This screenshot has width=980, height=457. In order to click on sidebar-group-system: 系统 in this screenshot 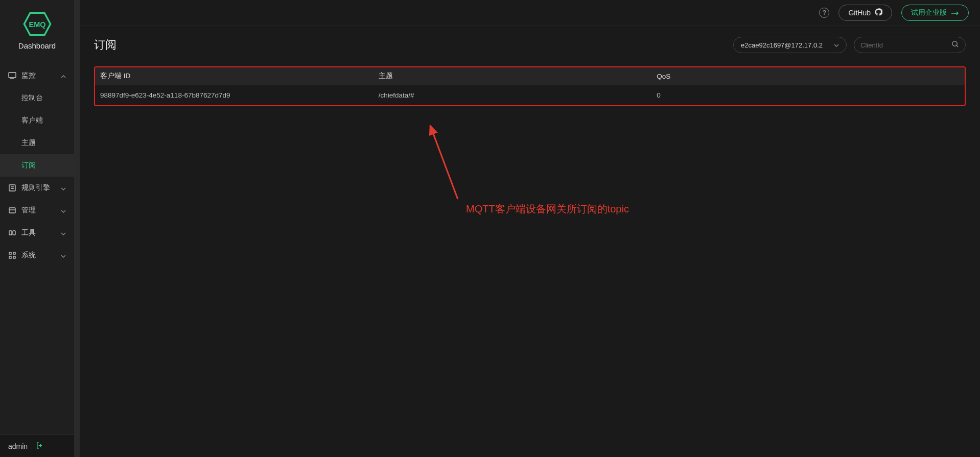, I will do `click(37, 255)`.